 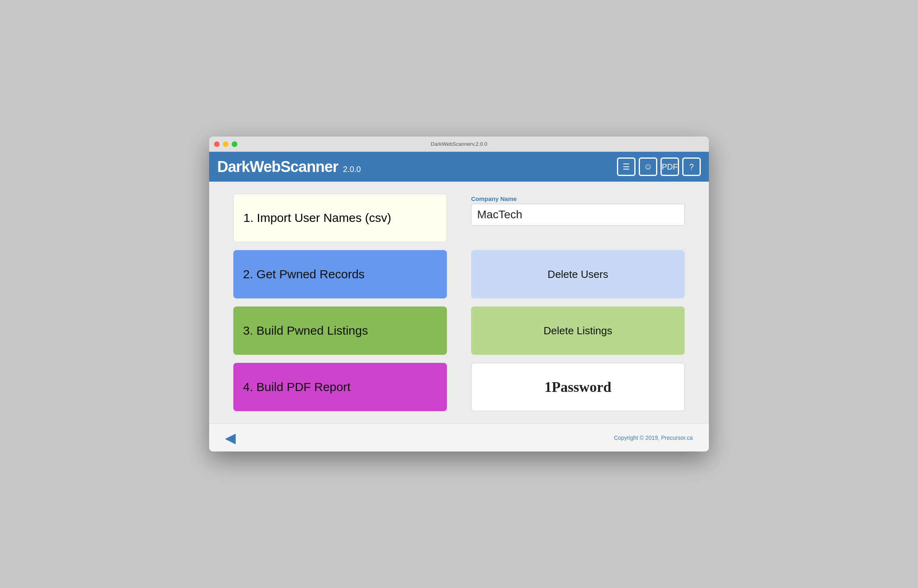 What do you see at coordinates (578, 331) in the screenshot?
I see `delete-listings-button: Delete Listings` at bounding box center [578, 331].